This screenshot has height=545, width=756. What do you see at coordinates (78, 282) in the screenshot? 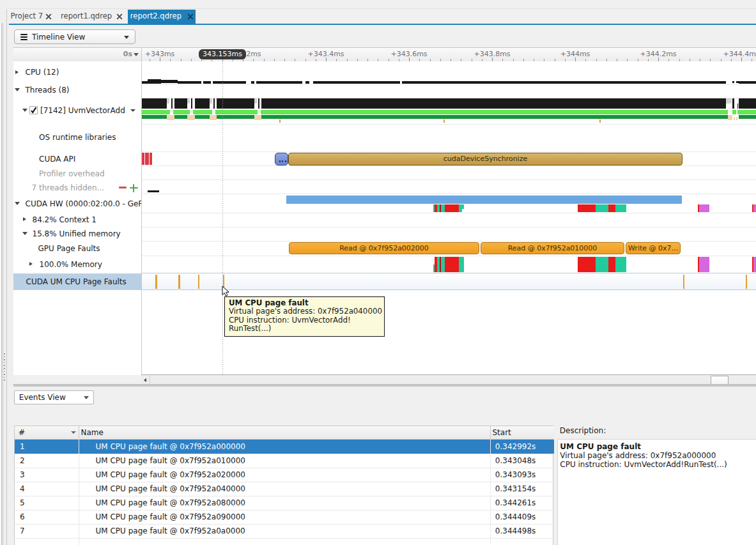
I see `sidebar-item-cuda-um-cpu-page-faults: CUDA UM CPU Page Faults` at bounding box center [78, 282].